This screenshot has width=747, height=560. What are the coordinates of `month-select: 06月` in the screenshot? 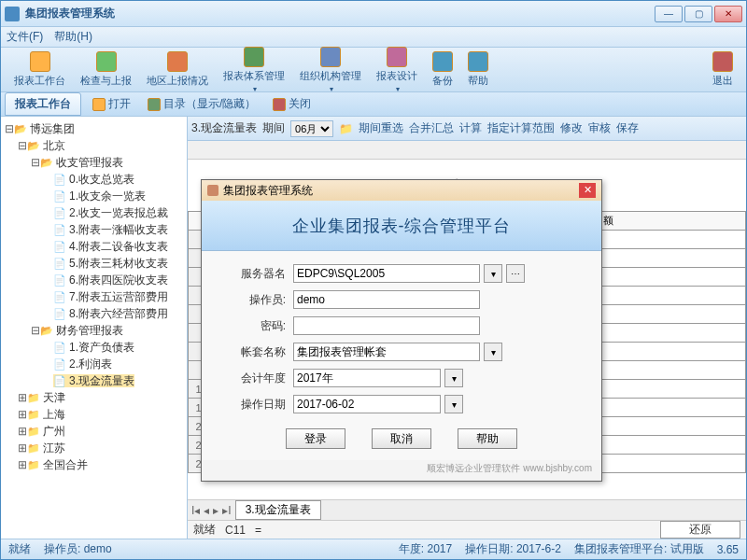 It's located at (312, 129).